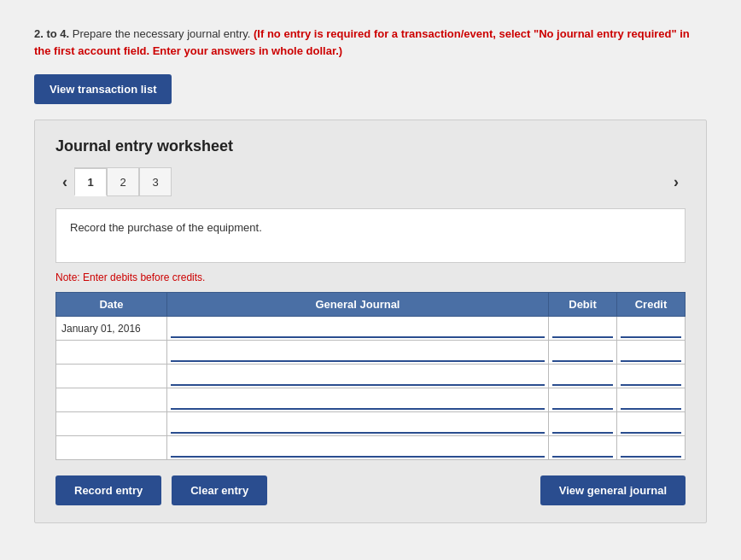 The height and width of the screenshot is (560, 741). I want to click on note-text: Note: Enter debits before credits., so click(370, 277).